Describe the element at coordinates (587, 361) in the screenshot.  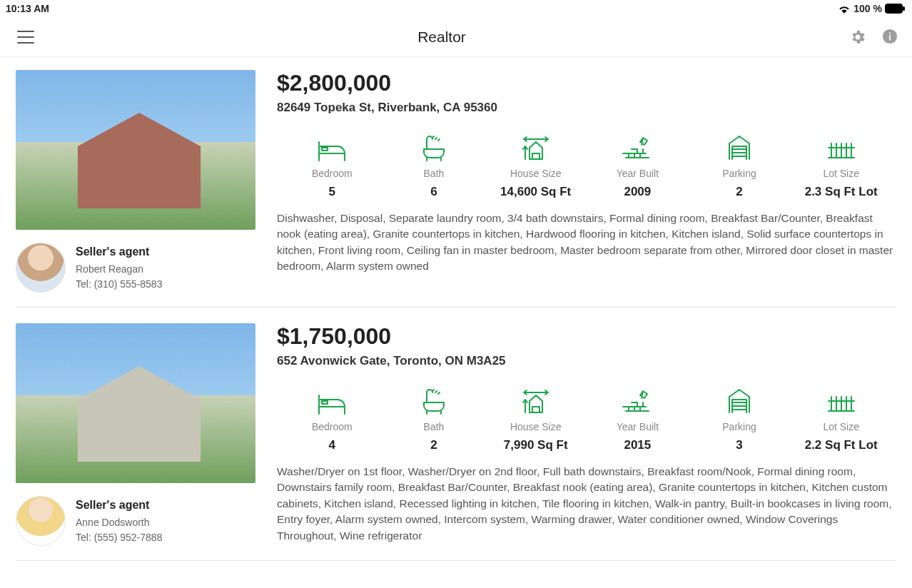
I see `listing-address: 652 Avonwick Gate, Toronto, ON M3A25` at that location.